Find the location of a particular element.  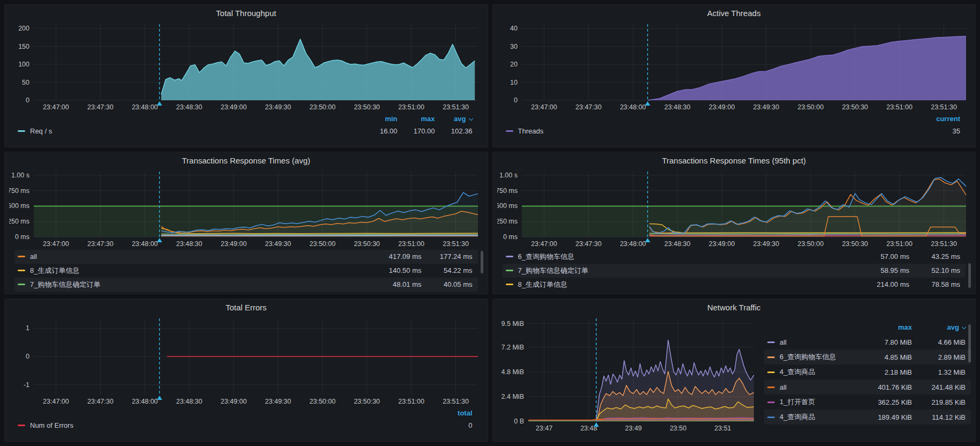

panel-body: -10123:47:0023:47:3023:48:0023:48:3023:4… is located at coordinates (246, 376).